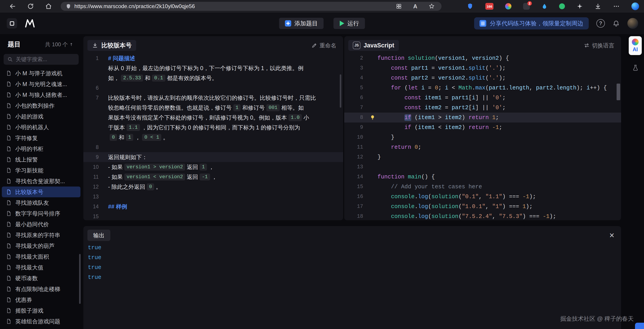  Describe the element at coordinates (470, 6) in the screenshot. I see `adblock-shield-icon` at that location.